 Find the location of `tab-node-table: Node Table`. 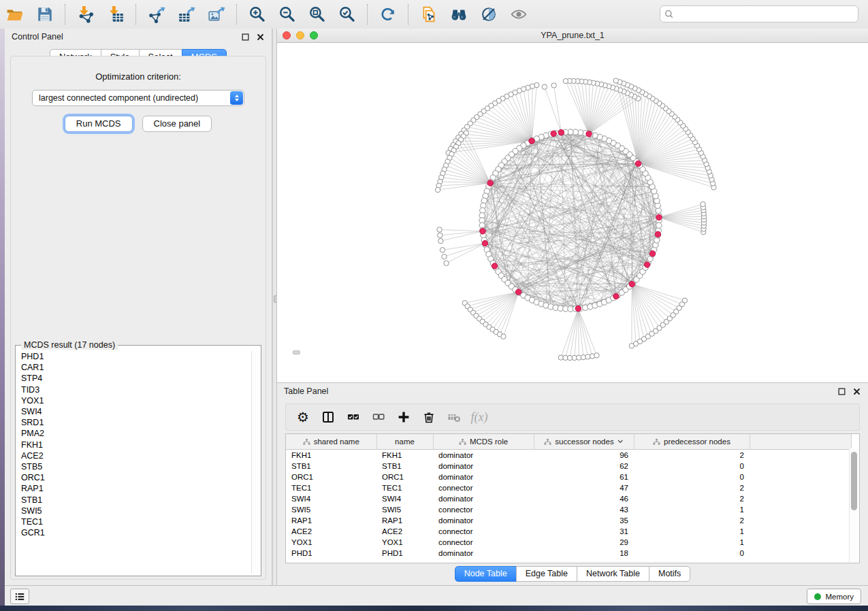

tab-node-table: Node Table is located at coordinates (486, 574).